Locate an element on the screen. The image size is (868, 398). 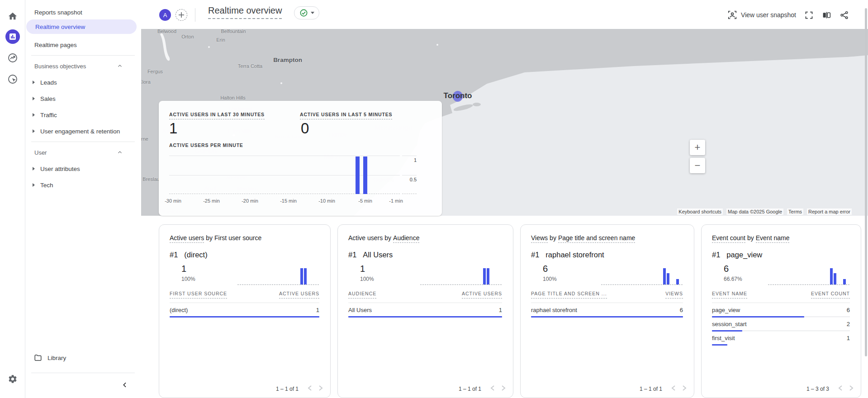
table-row: page_view6 is located at coordinates (781, 310).